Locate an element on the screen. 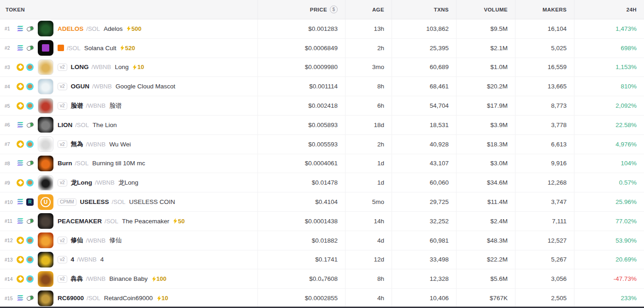 Image resolution: width=644 pixels, height=308 pixels. token-symbol: USELESS is located at coordinates (95, 202).